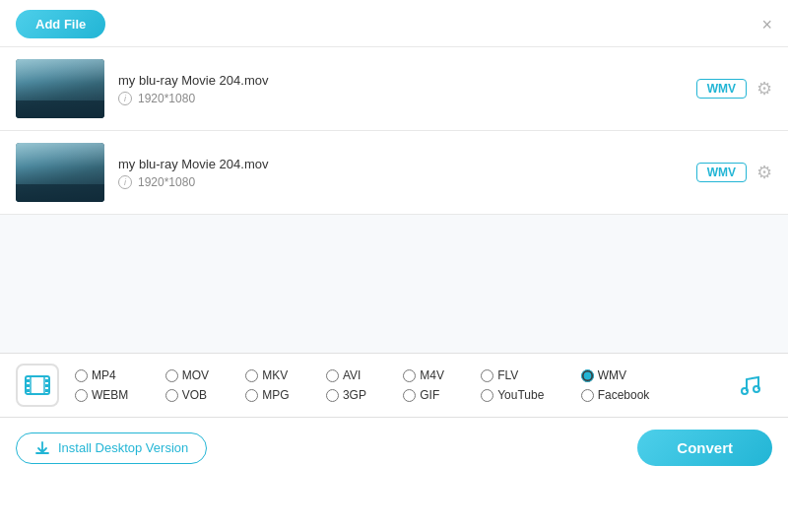 The image size is (788, 532). I want to click on format-option-webm: WEBM, so click(120, 395).